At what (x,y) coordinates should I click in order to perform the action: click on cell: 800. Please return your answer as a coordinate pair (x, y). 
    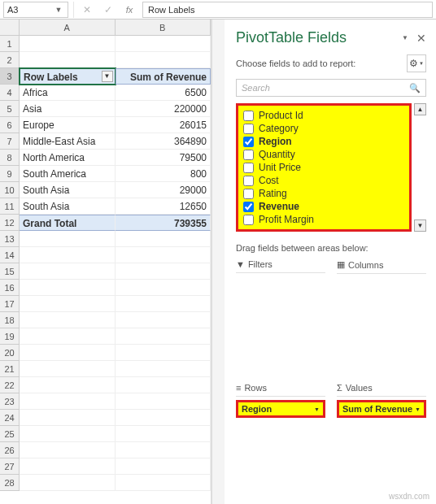
    Looking at the image, I should click on (164, 174).